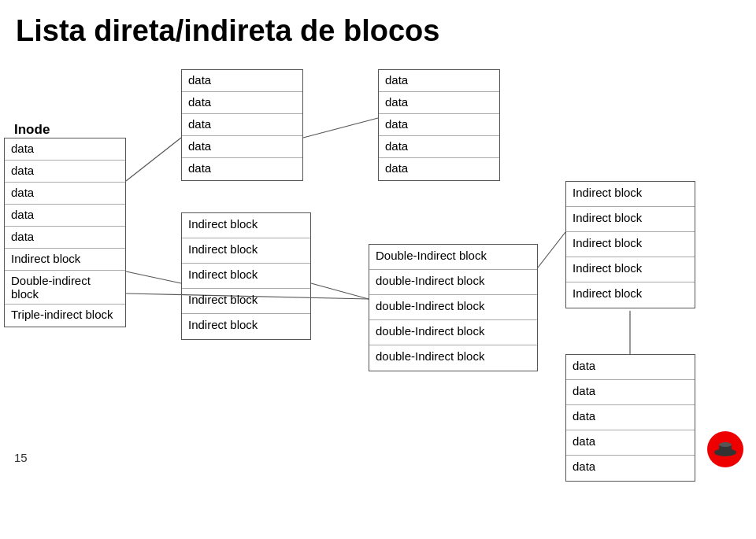  I want to click on direct-block-right: data data data data data, so click(439, 125).